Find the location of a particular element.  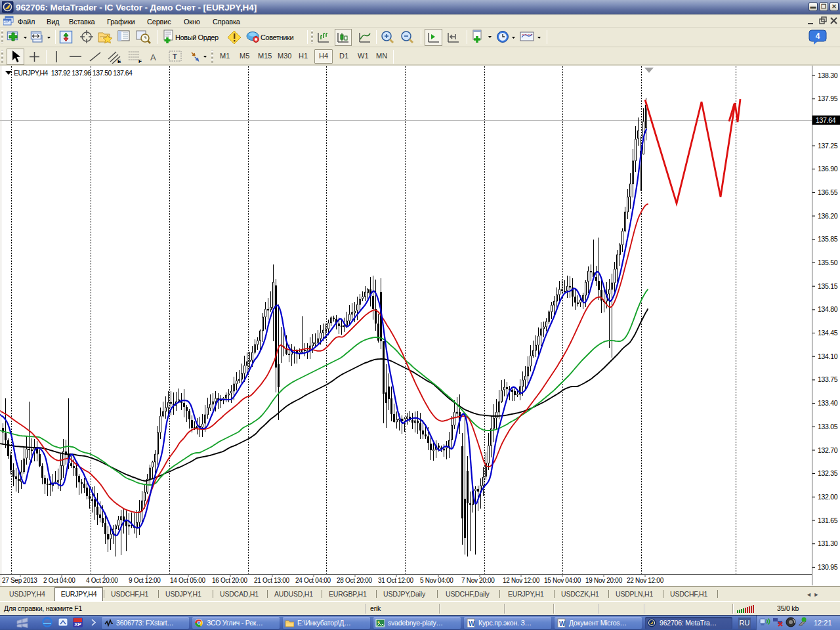

svg-text: F is located at coordinates (140, 61).